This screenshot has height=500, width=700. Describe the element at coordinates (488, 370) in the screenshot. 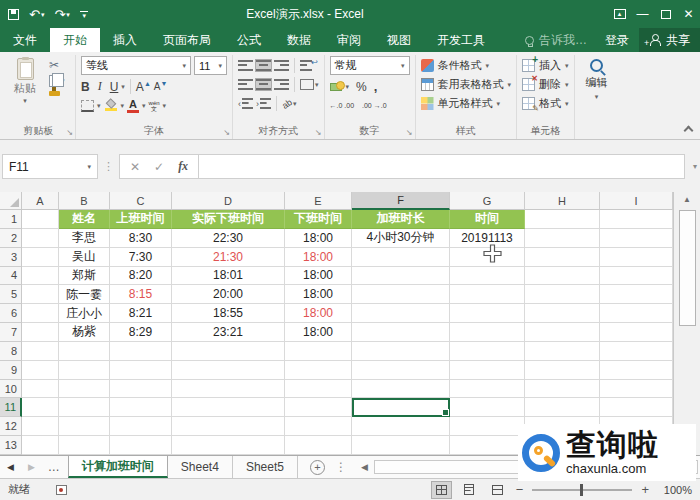

I see `cell-G9` at that location.